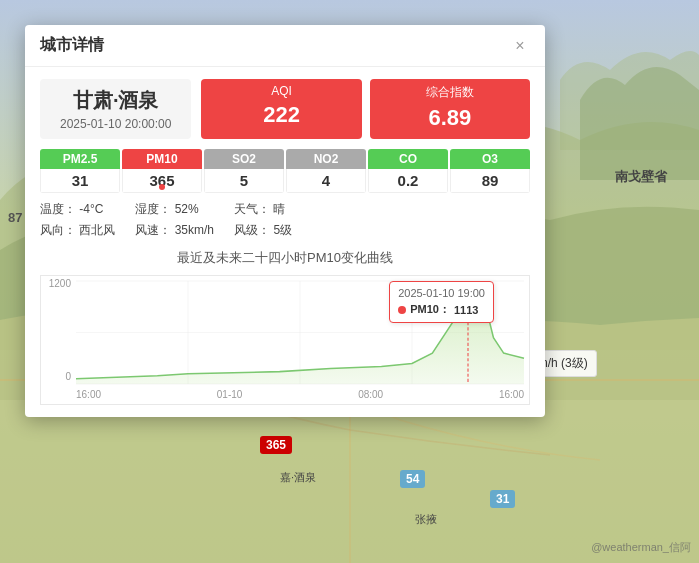  What do you see at coordinates (442, 310) in the screenshot?
I see `tooltip-value: PM10： 1113` at bounding box center [442, 310].